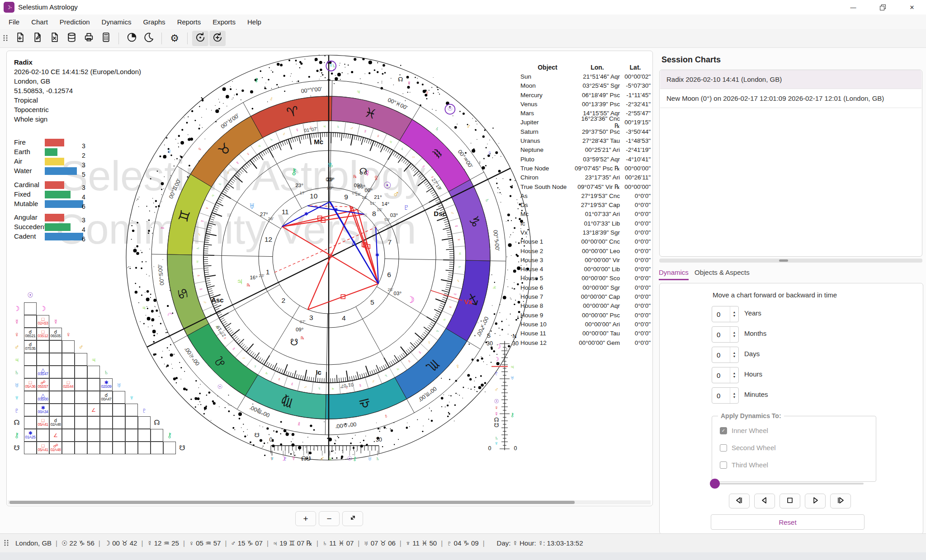 This screenshot has width=926, height=560. Describe the element at coordinates (725, 334) in the screenshot. I see `months-spinner: 0▲▼` at that location.